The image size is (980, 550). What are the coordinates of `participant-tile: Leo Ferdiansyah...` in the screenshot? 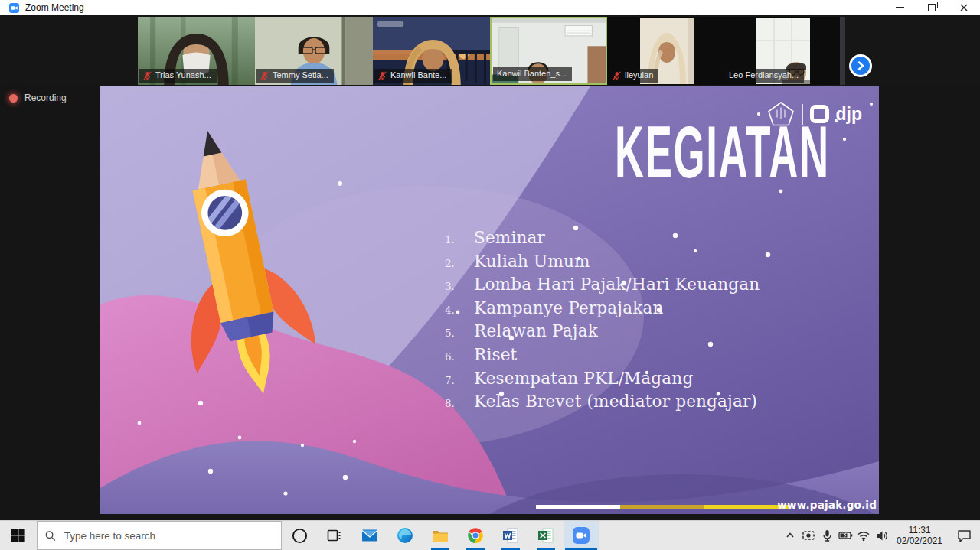 It's located at (782, 50).